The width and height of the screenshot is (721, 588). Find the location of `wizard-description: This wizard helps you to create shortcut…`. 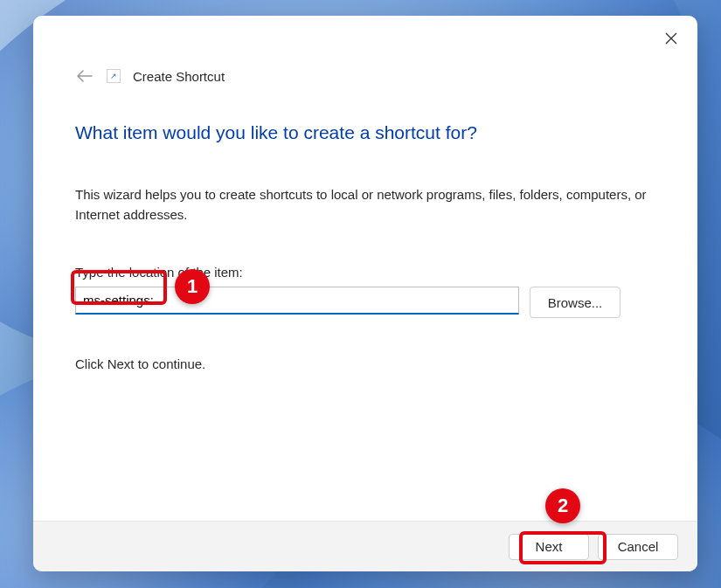

wizard-description: This wizard helps you to create shortcut… is located at coordinates (365, 204).